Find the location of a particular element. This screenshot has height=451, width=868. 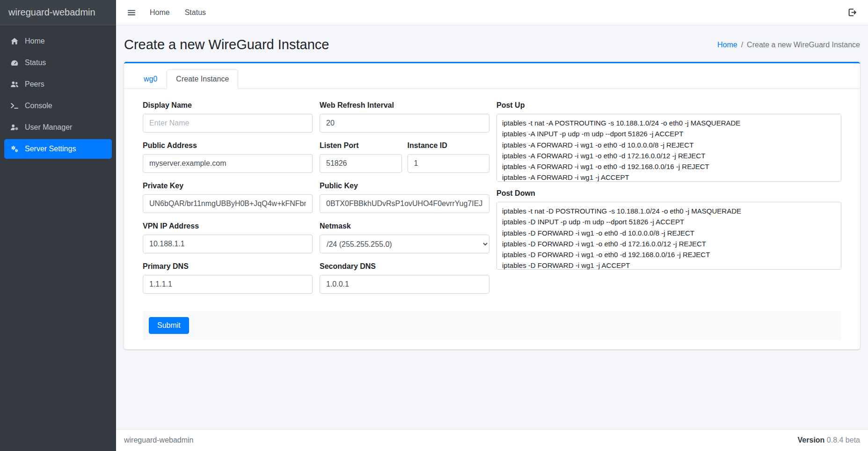

sidebar-item-status: Status is located at coordinates (58, 63).